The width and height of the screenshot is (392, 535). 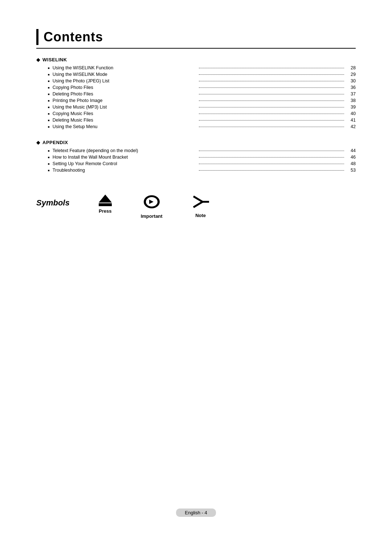 I want to click on toc-item: ■ Using the Photo (JPEG) List 30, so click(x=202, y=81).